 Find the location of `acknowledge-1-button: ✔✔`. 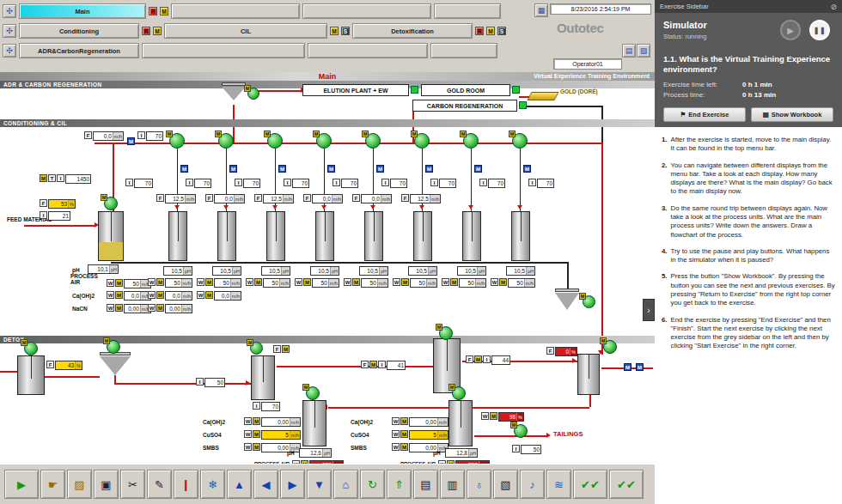

acknowledge-1-button: ✔✔ is located at coordinates (590, 484).